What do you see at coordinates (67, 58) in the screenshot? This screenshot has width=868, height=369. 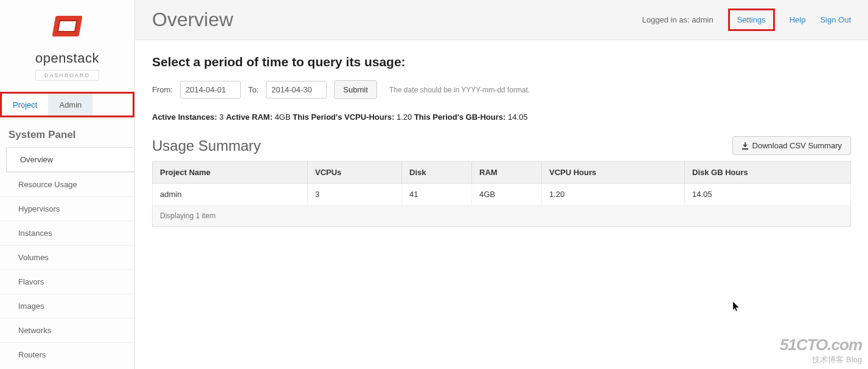 I see `brand-name: openstack` at bounding box center [67, 58].